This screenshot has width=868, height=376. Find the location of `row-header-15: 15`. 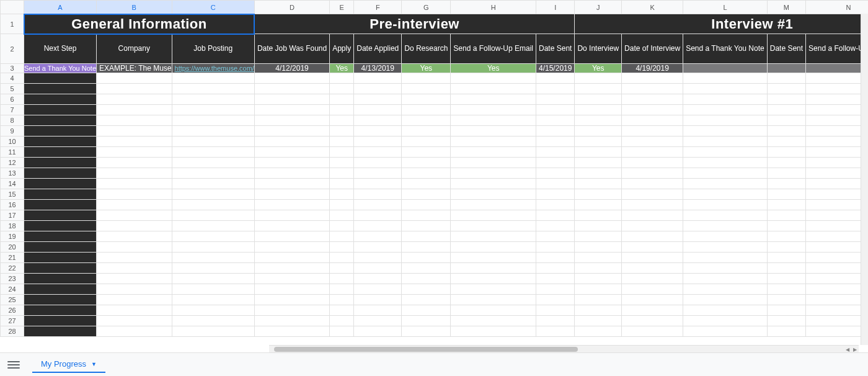

row-header-15: 15 is located at coordinates (12, 195).